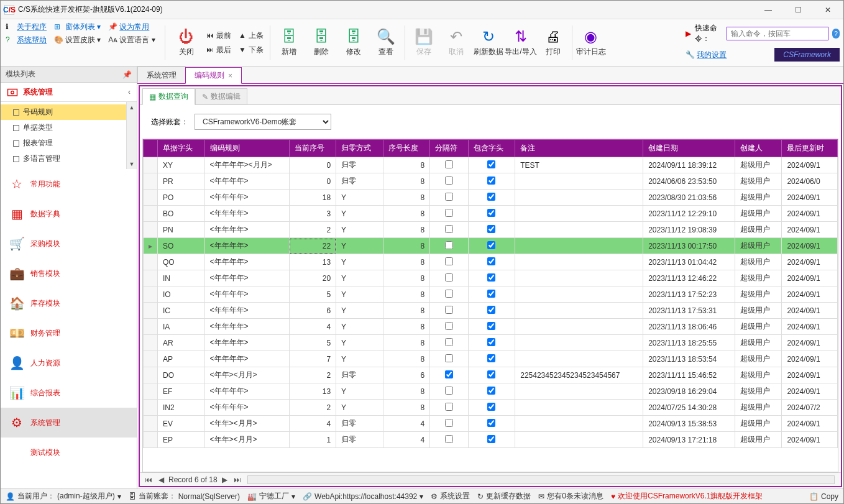 The height and width of the screenshot is (504, 844). I want to click on audit-button: ◉审计日志, so click(591, 42).